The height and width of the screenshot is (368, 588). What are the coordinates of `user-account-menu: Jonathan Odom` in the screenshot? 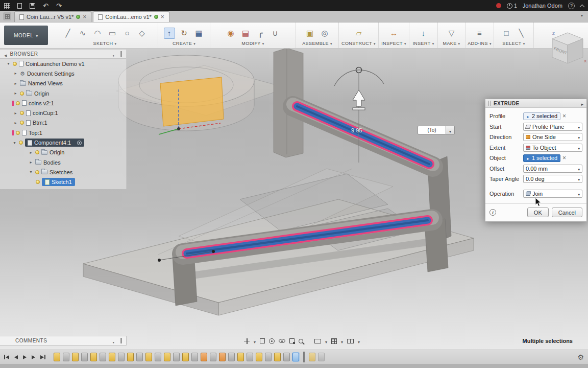 It's located at (543, 6).